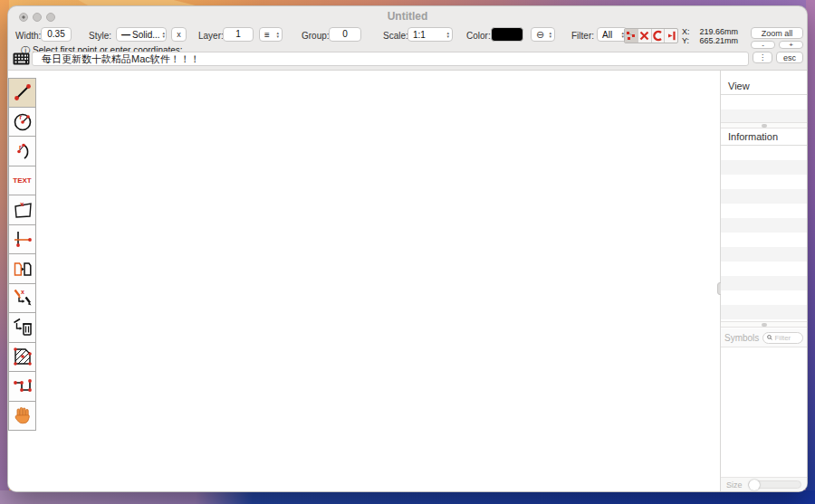  Describe the element at coordinates (22, 254) in the screenshot. I see `tool-palette: r r TEXT x` at that location.